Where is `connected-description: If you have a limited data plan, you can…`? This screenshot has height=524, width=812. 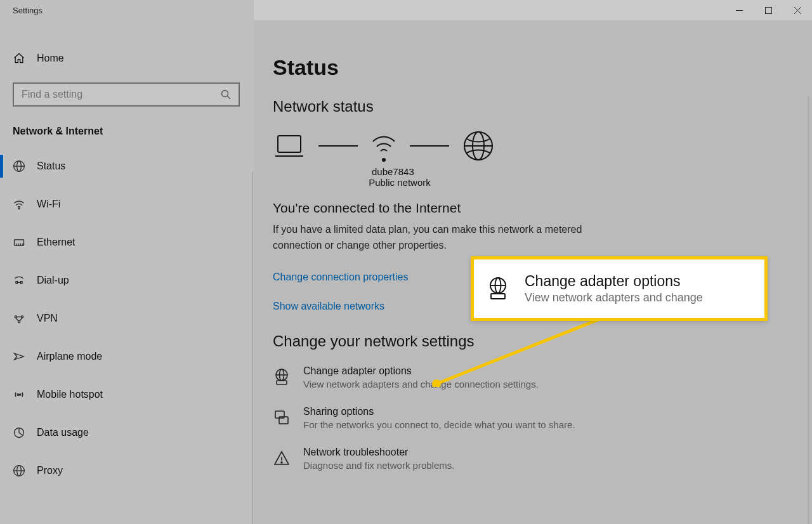 connected-description: If you have a limited data plan, you can… is located at coordinates (438, 238).